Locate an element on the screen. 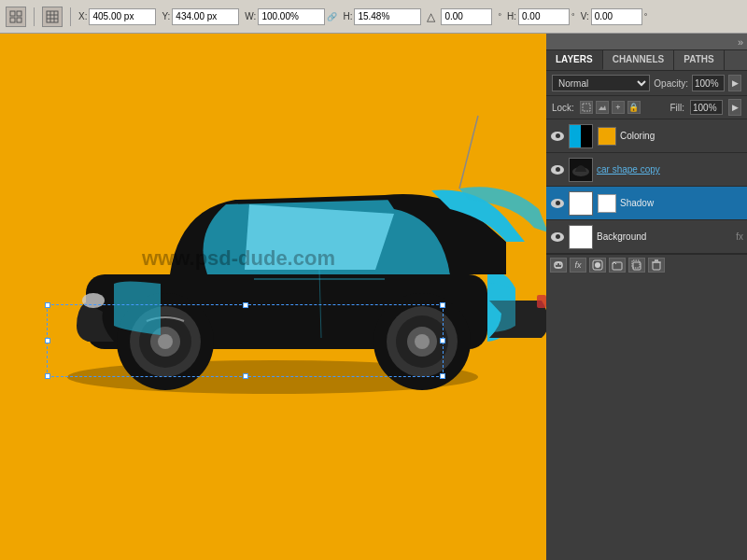 The image size is (747, 560). h-label: H: is located at coordinates (347, 17).